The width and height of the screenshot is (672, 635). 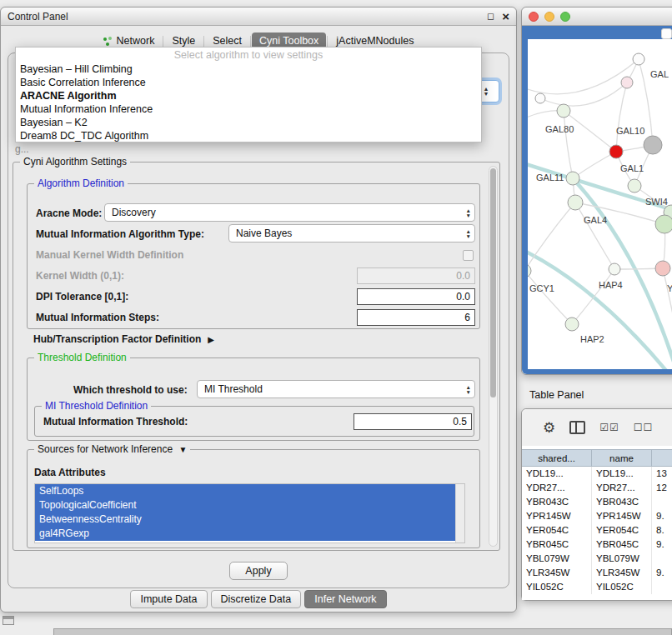 I want to click on aracne-mode-value: Discovery, so click(x=133, y=212).